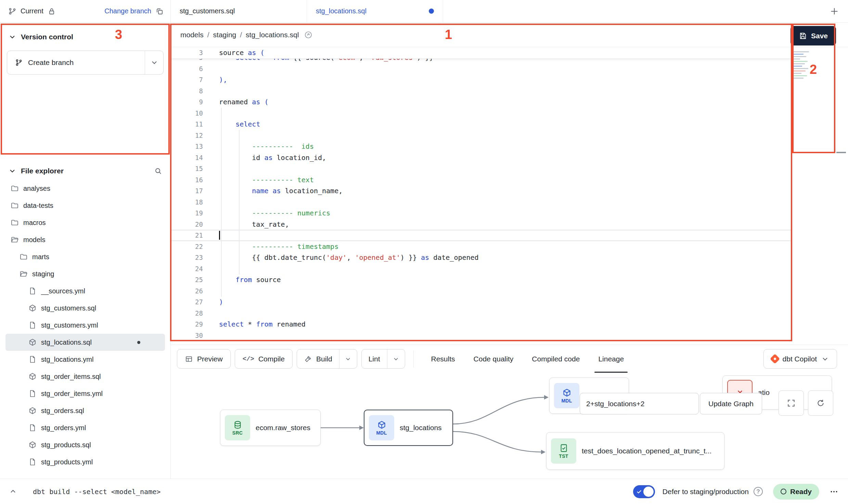 This screenshot has width=848, height=504. Describe the element at coordinates (635, 451) in the screenshot. I see `lineage-node-test_does_location_opened_at_trunc_t...: TSTtest_does_location_opened_at_trunc_t.…` at that location.